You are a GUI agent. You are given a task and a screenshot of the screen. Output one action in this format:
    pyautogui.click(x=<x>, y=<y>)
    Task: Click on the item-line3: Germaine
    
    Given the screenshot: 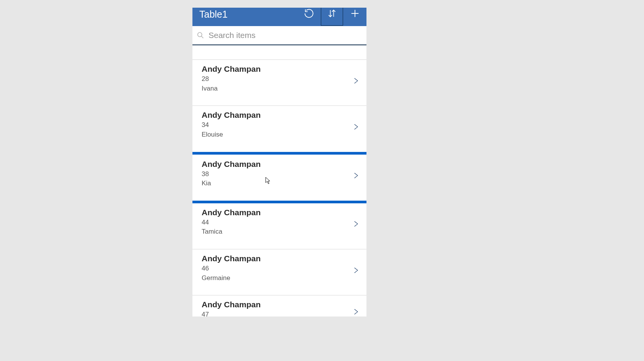 What is the action you would take?
    pyautogui.click(x=279, y=279)
    